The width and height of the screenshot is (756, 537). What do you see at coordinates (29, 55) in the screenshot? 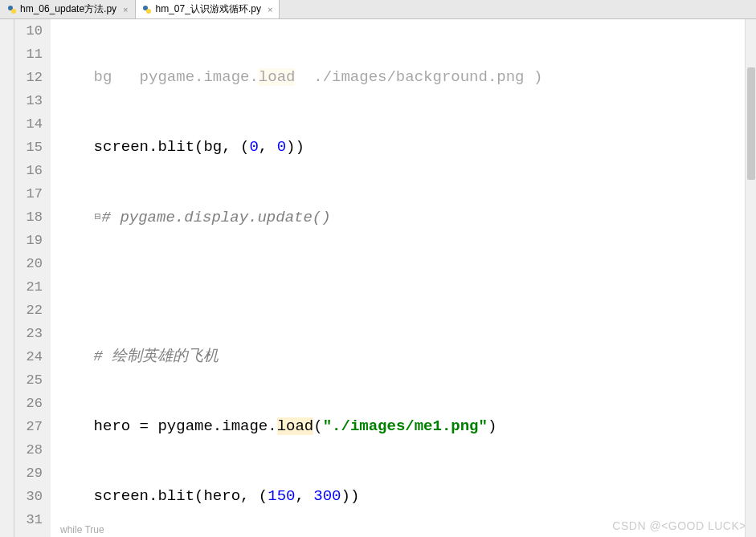
I see `line-number: 11` at bounding box center [29, 55].